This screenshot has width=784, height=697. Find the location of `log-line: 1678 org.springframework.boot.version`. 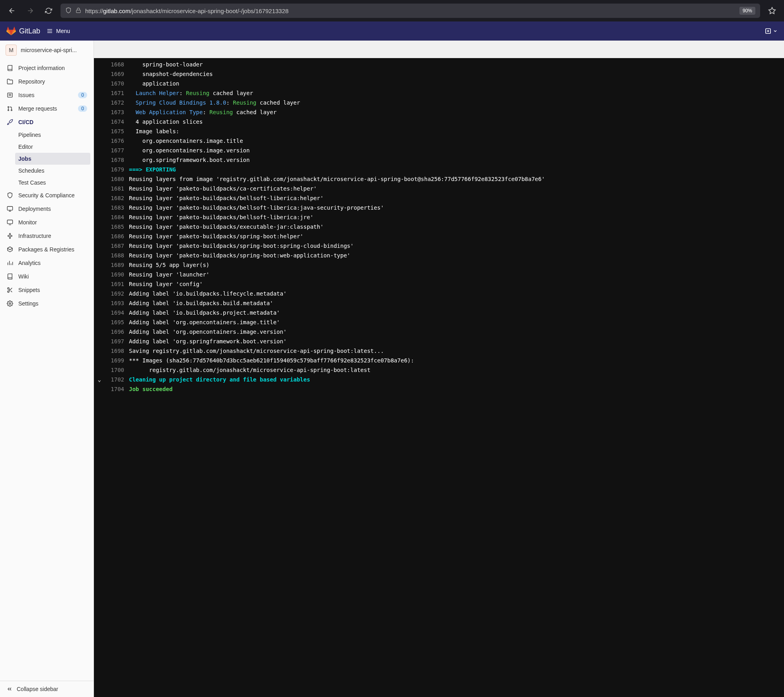

log-line: 1678 org.springframework.boot.version is located at coordinates (439, 160).